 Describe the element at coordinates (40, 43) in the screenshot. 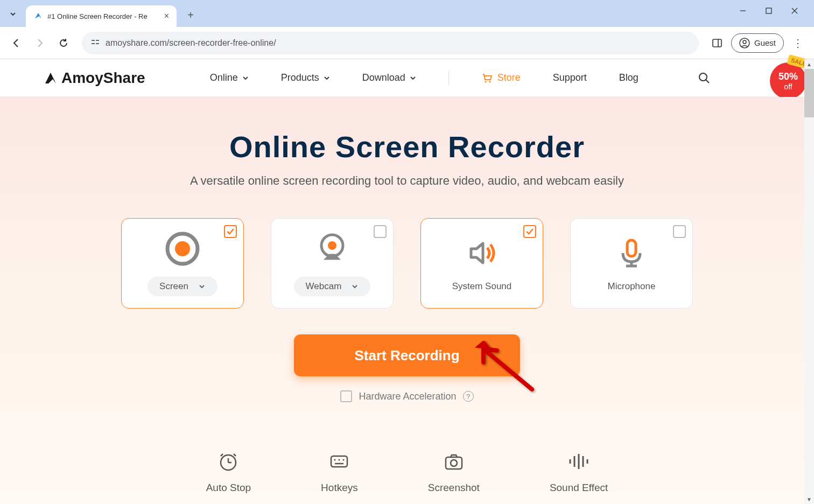

I see `forward-button` at that location.